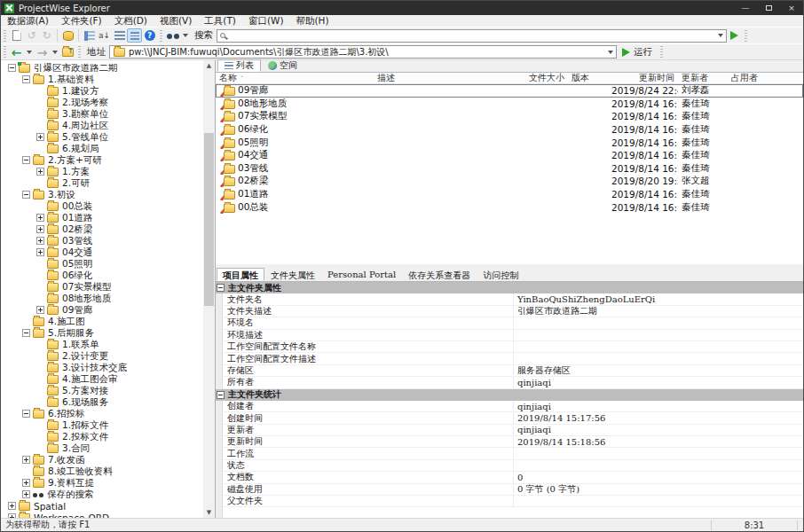  Describe the element at coordinates (509, 207) in the screenshot. I see `file-list-row: 00总装2019/8/14 16:13:12秦佳琦` at that location.